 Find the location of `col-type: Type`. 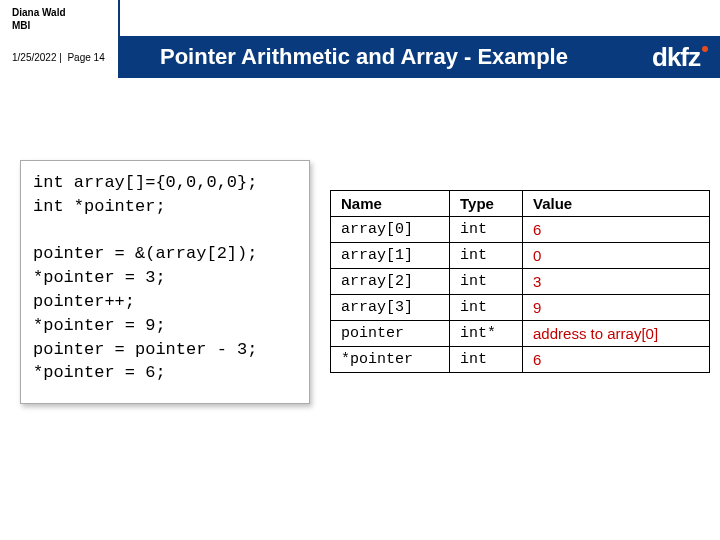

col-type: Type is located at coordinates (486, 204).